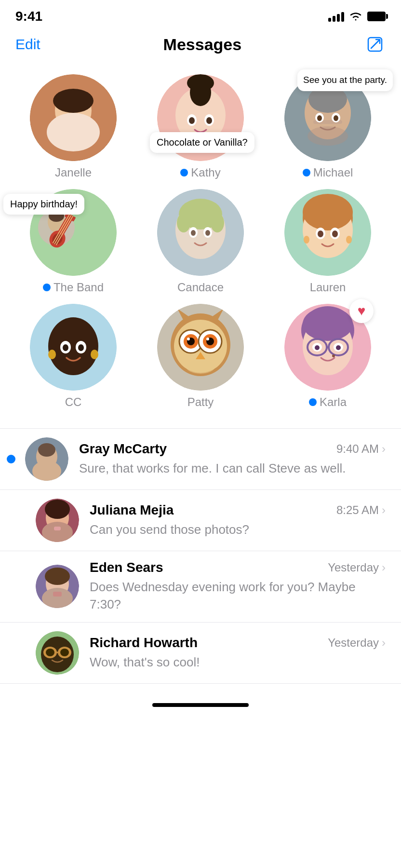  What do you see at coordinates (73, 356) in the screenshot?
I see `pinned-contact-cc: CC` at bounding box center [73, 356].